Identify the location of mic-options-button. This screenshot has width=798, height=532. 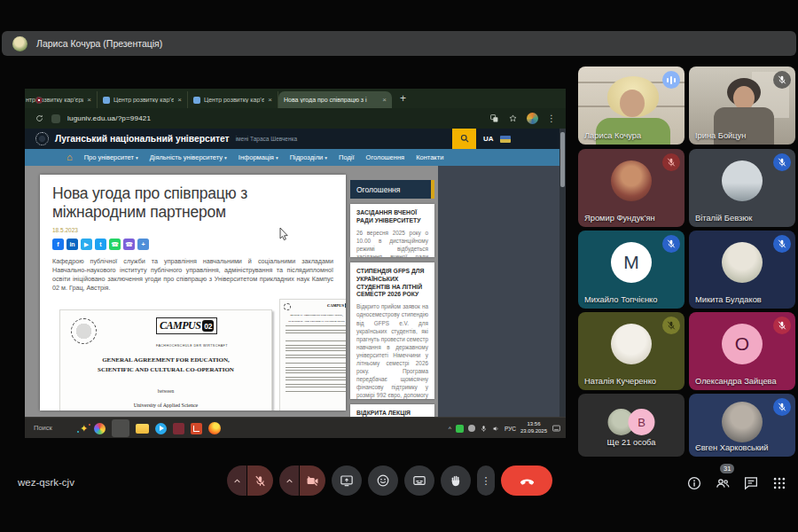
(237, 481).